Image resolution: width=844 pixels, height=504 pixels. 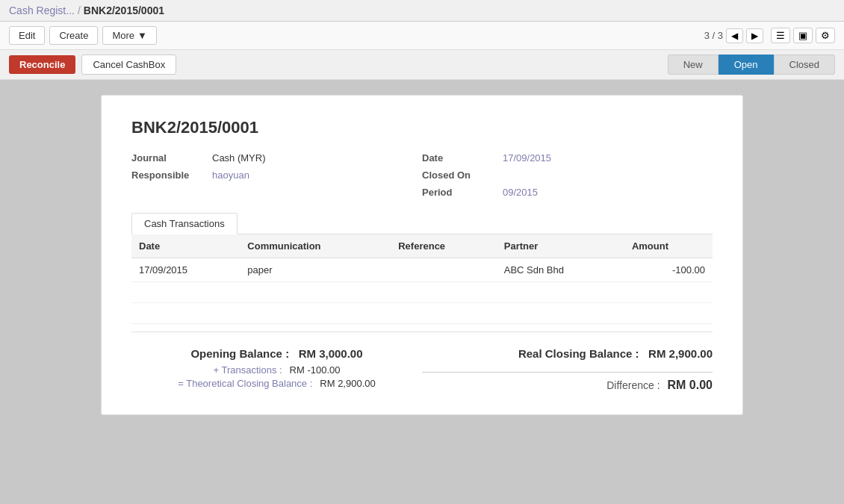 What do you see at coordinates (444, 270) in the screenshot?
I see `cell-reference` at bounding box center [444, 270].